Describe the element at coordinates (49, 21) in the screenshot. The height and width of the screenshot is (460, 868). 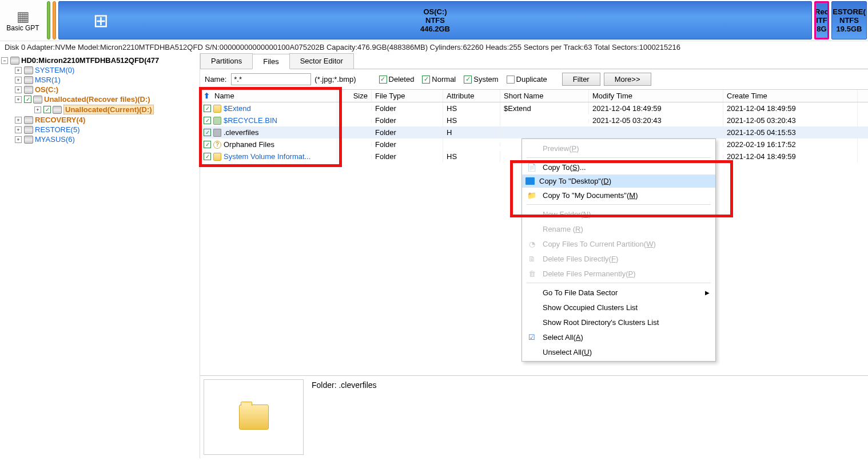
I see `partition-system-sliver` at that location.